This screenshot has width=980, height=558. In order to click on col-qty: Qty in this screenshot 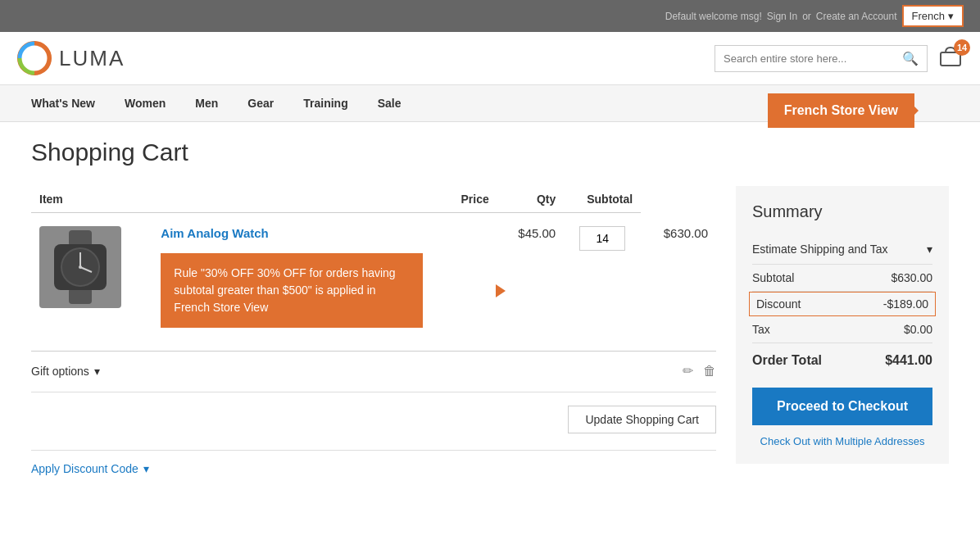, I will do `click(531, 200)`.